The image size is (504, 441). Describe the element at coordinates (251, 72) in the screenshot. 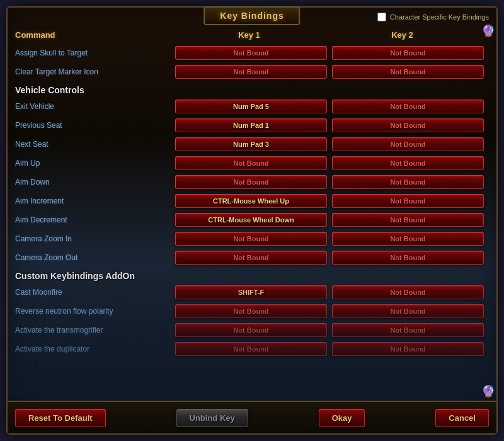

I see `binding-row: Clear Target Marker IconNot BoundNot Bou…` at that location.